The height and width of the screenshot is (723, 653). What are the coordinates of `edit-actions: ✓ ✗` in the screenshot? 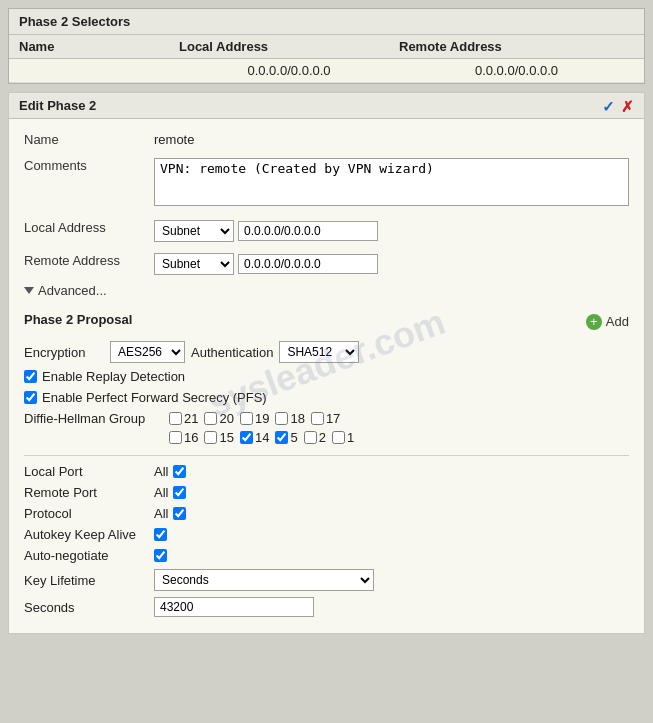 It's located at (618, 107).